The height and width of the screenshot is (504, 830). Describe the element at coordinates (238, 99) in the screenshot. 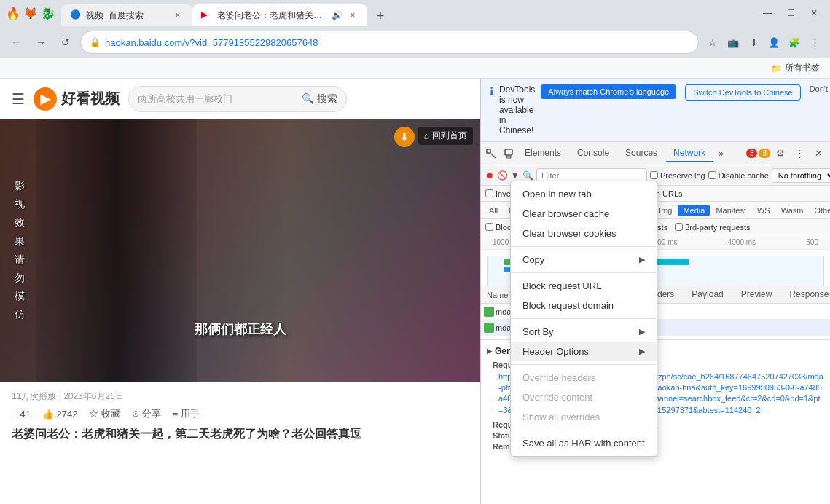

I see `search-bar: 两所高校共用一廊校门 🔍 搜索` at that location.